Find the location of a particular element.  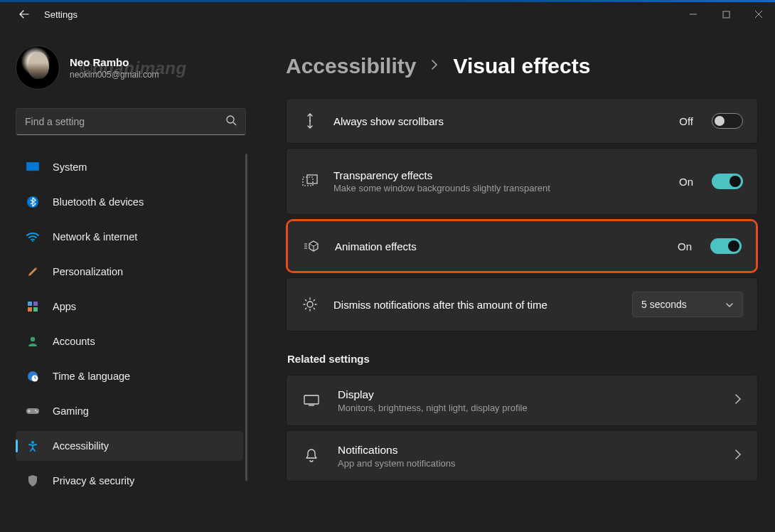

sidebar-item-apps: Apps is located at coordinates (129, 307).